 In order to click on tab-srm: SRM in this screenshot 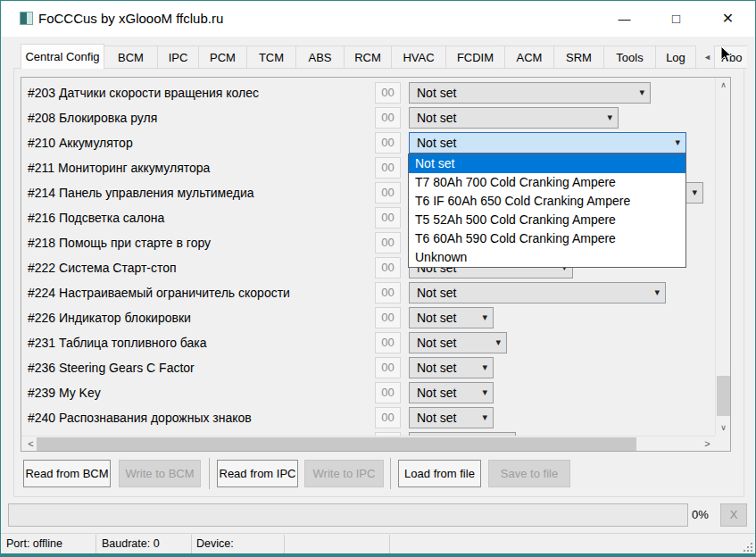, I will do `click(578, 57)`.